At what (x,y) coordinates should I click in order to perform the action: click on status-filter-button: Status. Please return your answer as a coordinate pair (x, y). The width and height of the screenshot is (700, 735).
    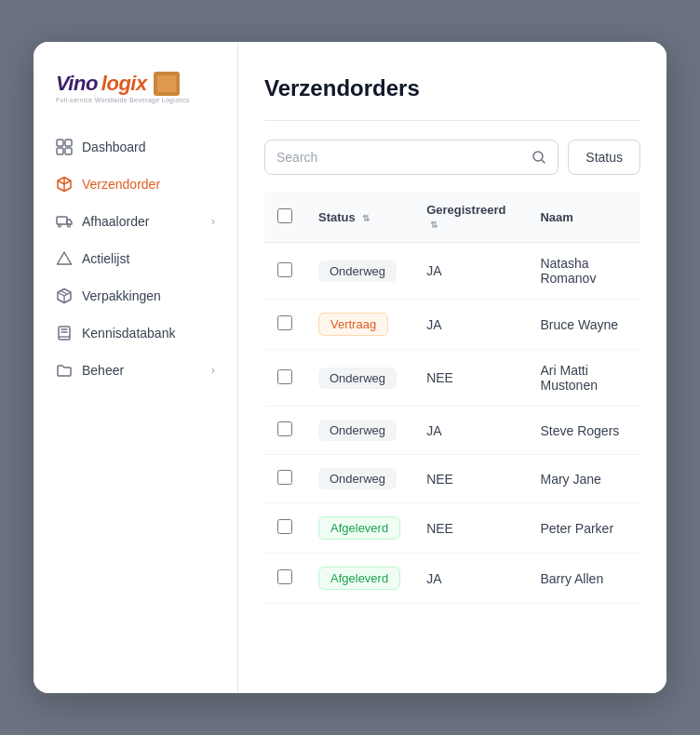
    Looking at the image, I should click on (604, 157).